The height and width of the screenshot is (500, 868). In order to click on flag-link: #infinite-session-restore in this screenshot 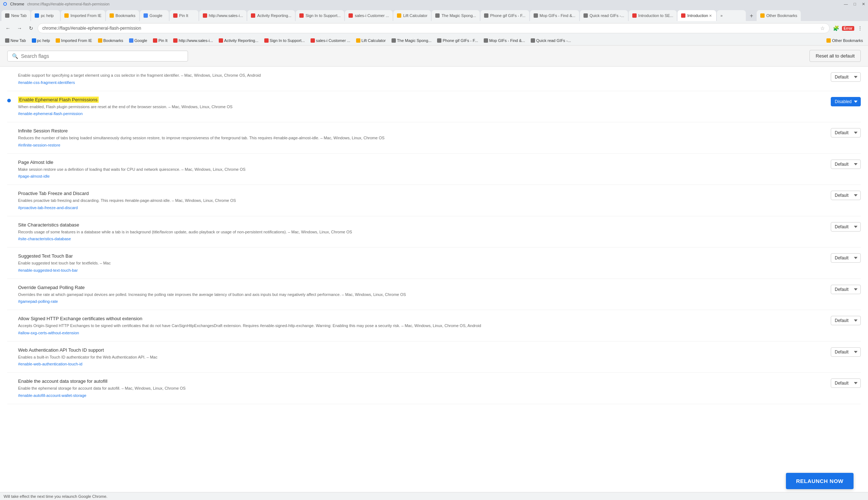, I will do `click(39, 145)`.